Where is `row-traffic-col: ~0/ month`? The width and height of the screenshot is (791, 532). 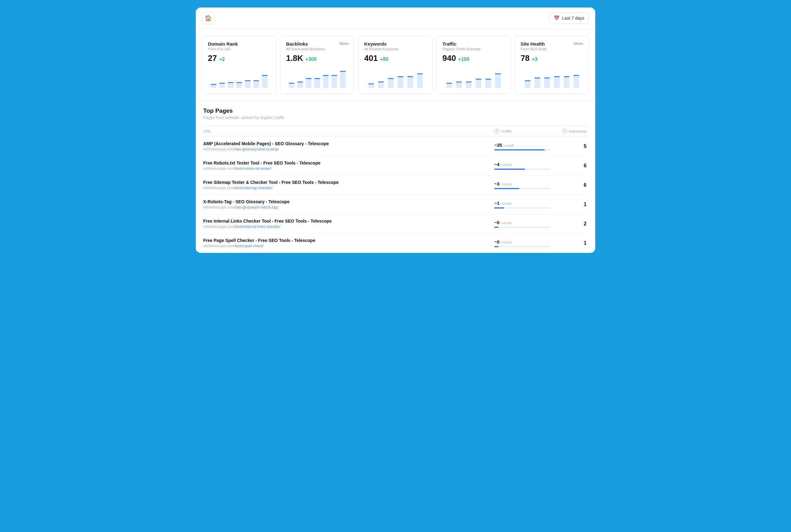
row-traffic-col: ~0/ month is located at coordinates (522, 224).